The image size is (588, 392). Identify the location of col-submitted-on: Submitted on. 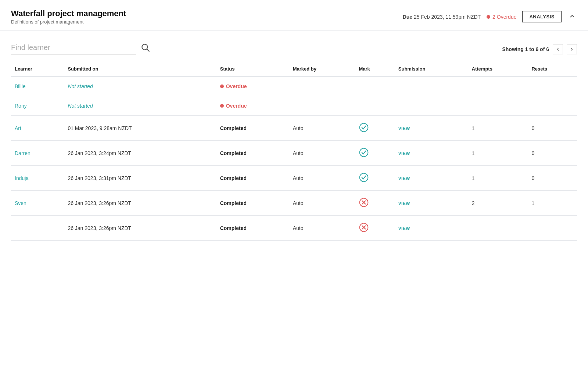
(140, 69).